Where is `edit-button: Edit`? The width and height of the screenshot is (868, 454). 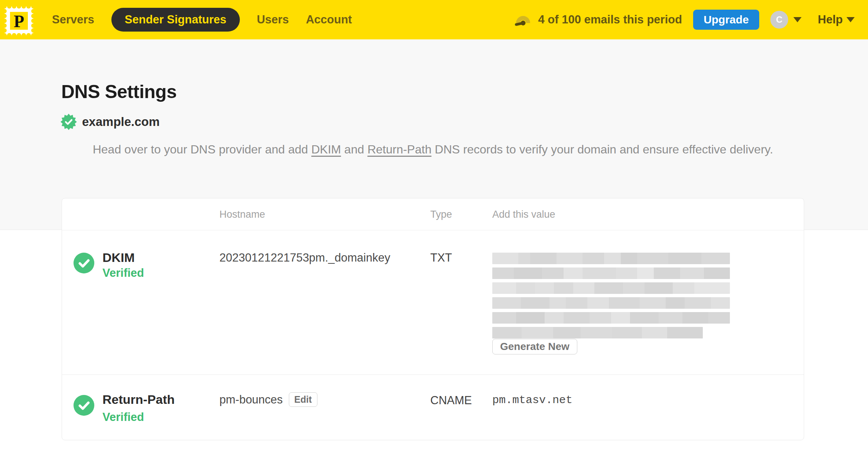
edit-button: Edit is located at coordinates (303, 400).